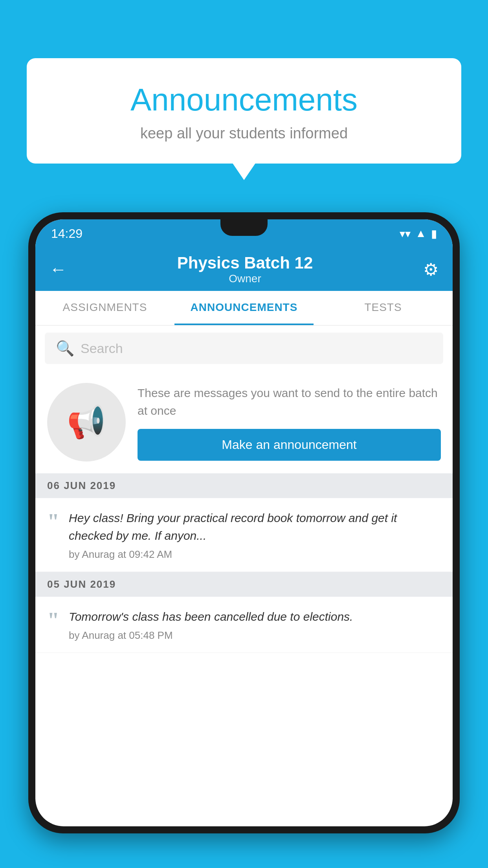 The width and height of the screenshot is (488, 868). What do you see at coordinates (289, 402) in the screenshot?
I see `promo-description: These are messages you want to send to t…` at bounding box center [289, 402].